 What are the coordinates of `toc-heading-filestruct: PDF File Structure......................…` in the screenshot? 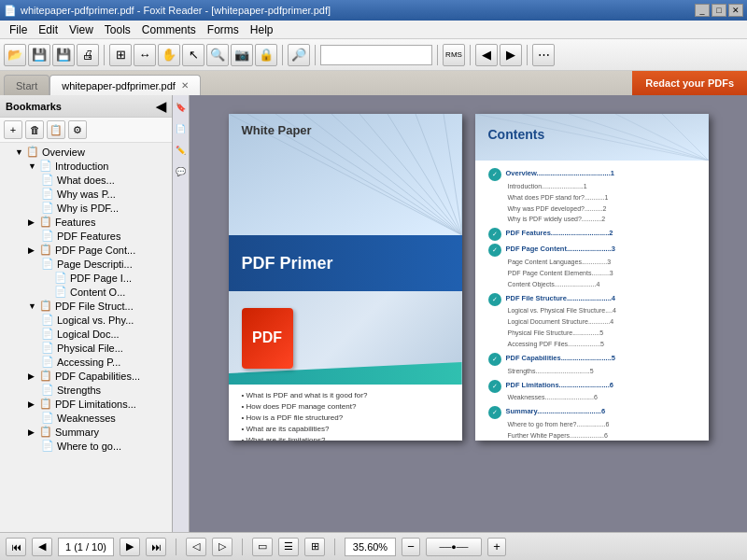 It's located at (601, 299).